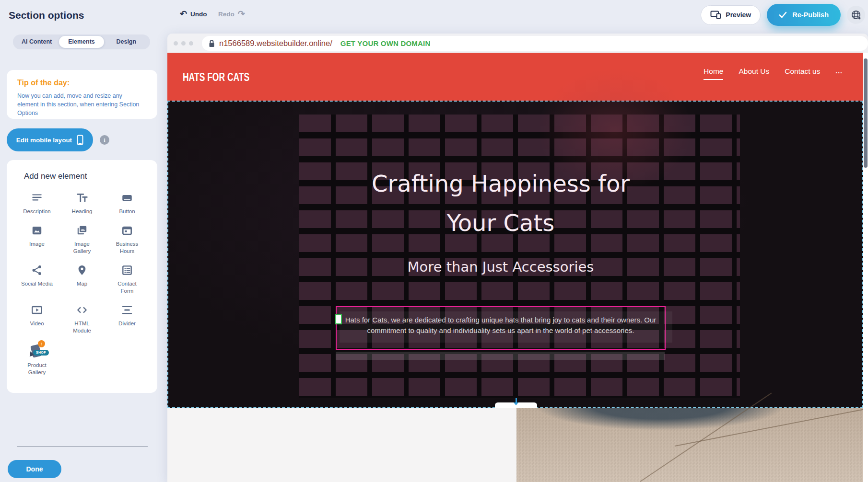 This screenshot has width=868, height=482. What do you see at coordinates (82, 310) in the screenshot?
I see `html-module-icon` at bounding box center [82, 310].